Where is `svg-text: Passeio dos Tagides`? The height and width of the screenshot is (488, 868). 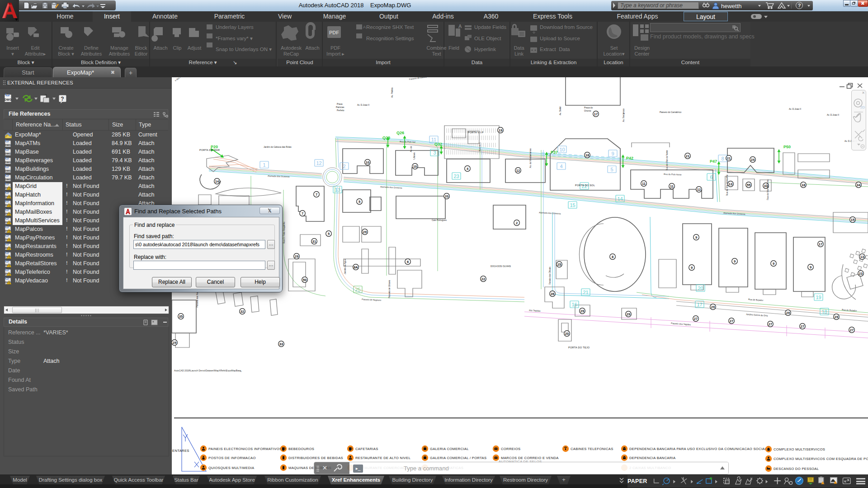 svg-text: Passeio dos Tagides is located at coordinates (681, 324).